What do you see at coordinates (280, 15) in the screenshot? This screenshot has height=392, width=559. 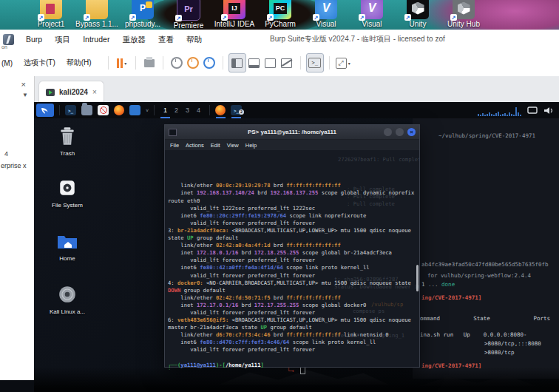 I see `windows-desktop: ↗Project1↗Bypass 1.1...P↗phpstudy...Pr↗P…` at bounding box center [280, 15].